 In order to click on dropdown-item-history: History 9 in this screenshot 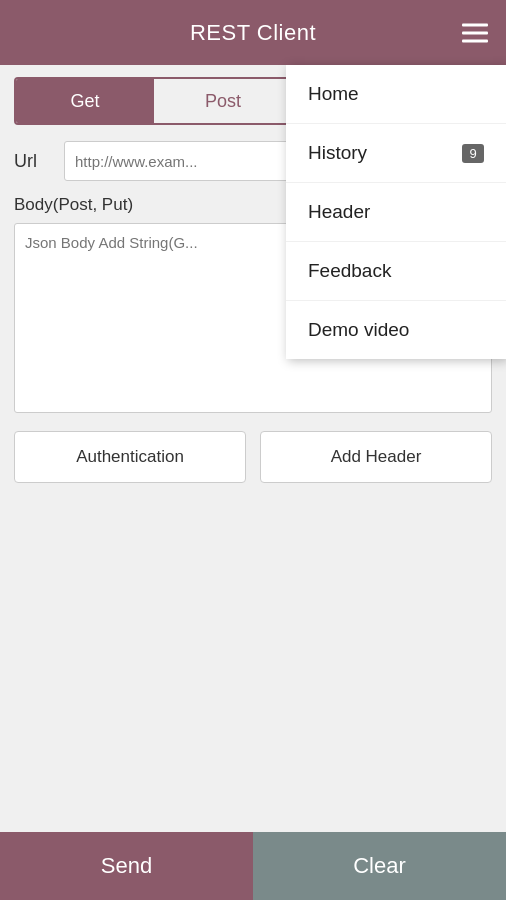, I will do `click(396, 154)`.